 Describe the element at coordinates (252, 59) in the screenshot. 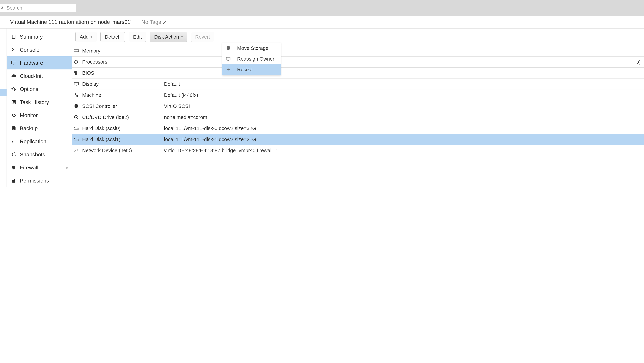

I see `disk-action-menu: Move Storage Reassign Owner Resize` at that location.